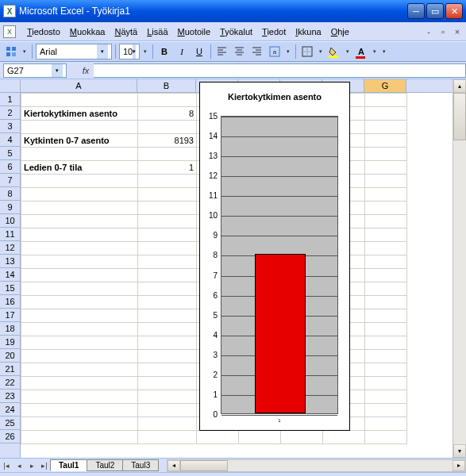 This screenshot has height=476, width=466. Describe the element at coordinates (105, 465) in the screenshot. I see `sheet-tab-Taul2: Taul2` at that location.